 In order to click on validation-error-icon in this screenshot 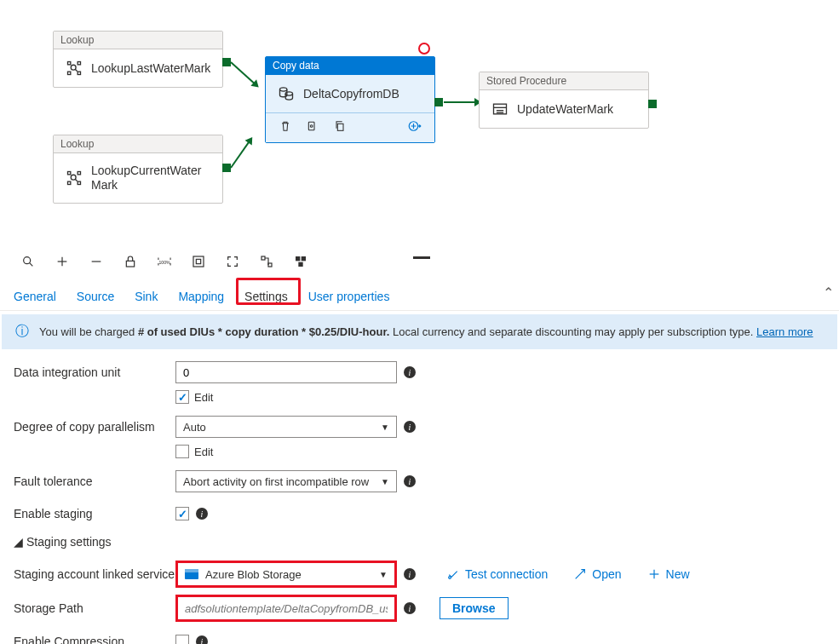, I will do `click(424, 49)`.